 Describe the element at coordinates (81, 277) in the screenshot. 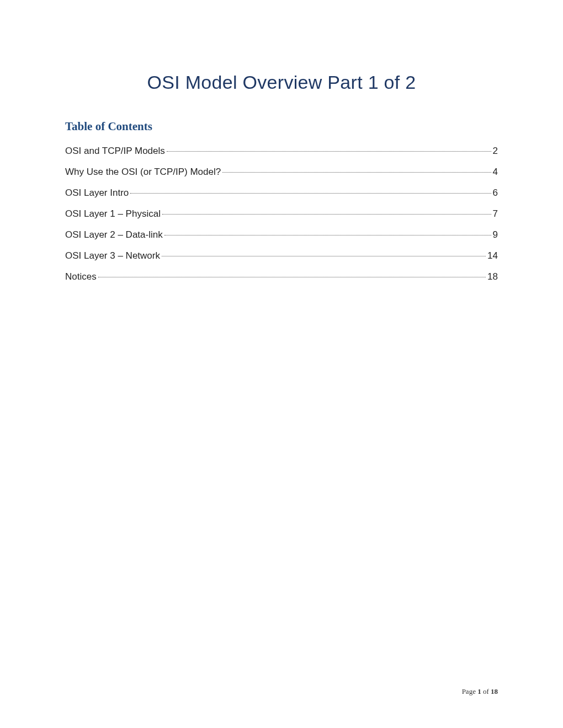

I see `toc-label: Notices` at that location.